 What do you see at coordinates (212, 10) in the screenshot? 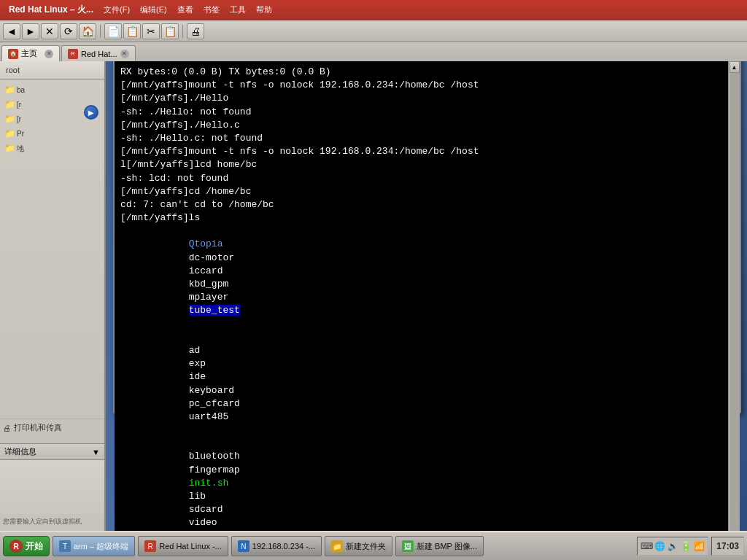
I see `menu-bookmarks: 书签` at bounding box center [212, 10].